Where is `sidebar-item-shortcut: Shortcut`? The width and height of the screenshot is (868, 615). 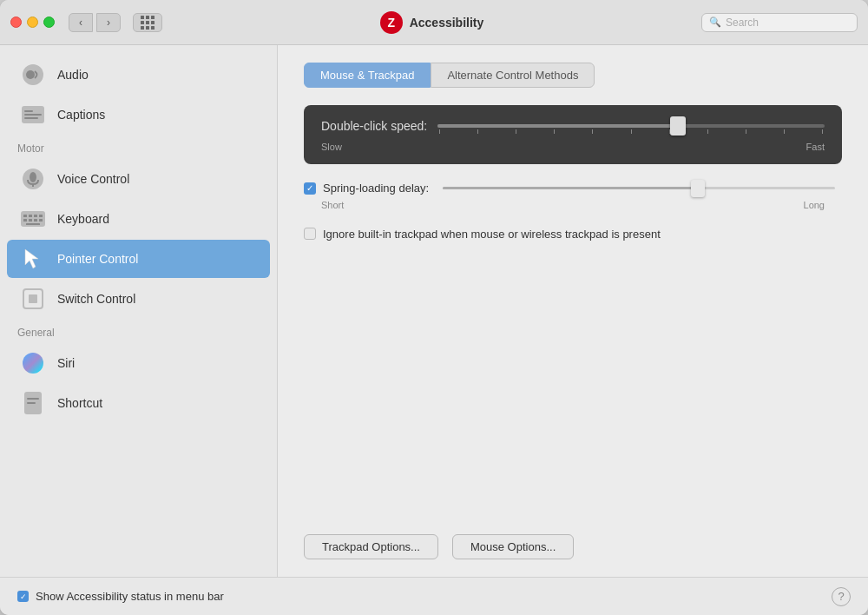 sidebar-item-shortcut: Shortcut is located at coordinates (139, 403).